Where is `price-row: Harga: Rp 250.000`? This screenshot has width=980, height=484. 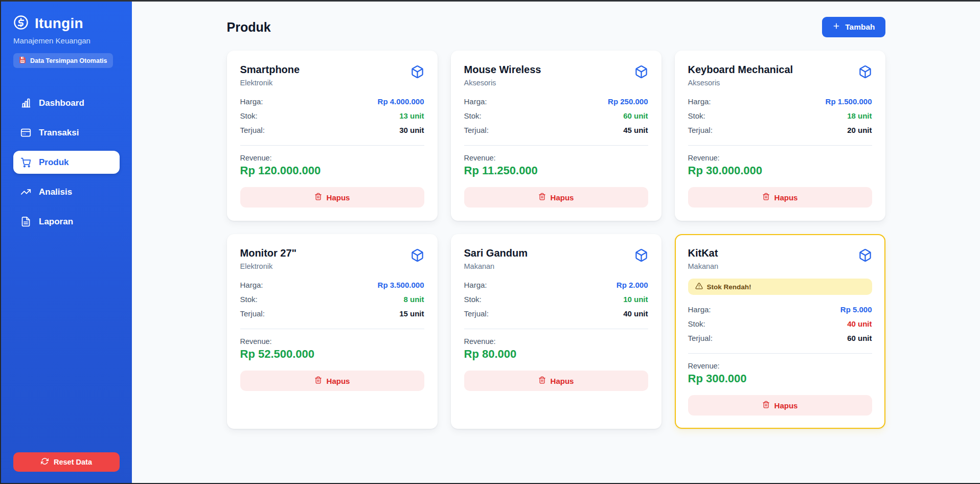 price-row: Harga: Rp 250.000 is located at coordinates (556, 101).